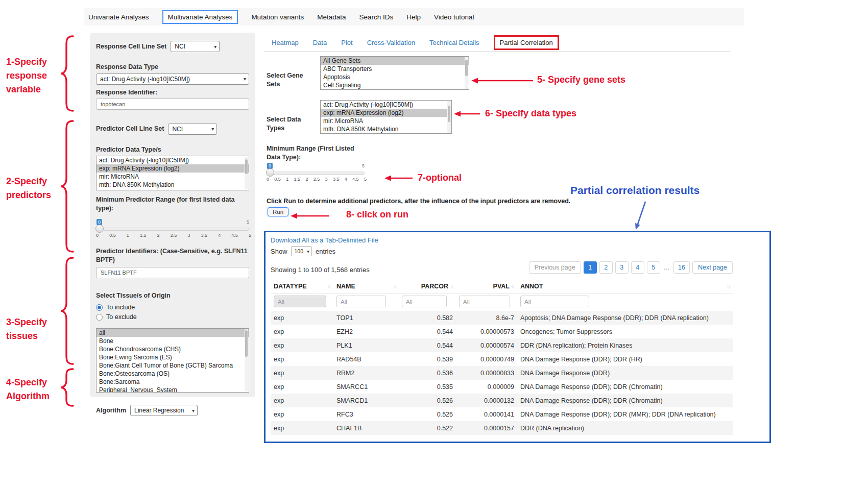 Image resolution: width=868 pixels, height=488 pixels. Describe the element at coordinates (414, 17) in the screenshot. I see `nav-help: Help` at that location.